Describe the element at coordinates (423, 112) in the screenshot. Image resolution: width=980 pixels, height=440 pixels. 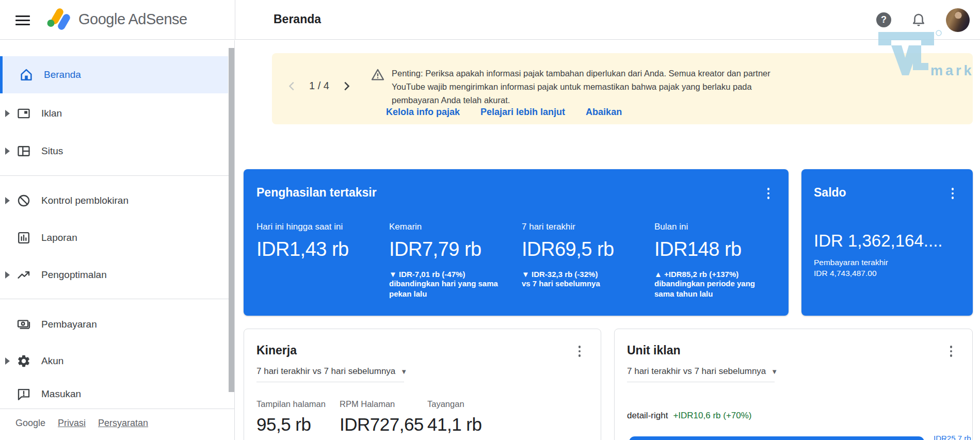
I see `manage-tax-info-button: Kelola info pajak` at that location.